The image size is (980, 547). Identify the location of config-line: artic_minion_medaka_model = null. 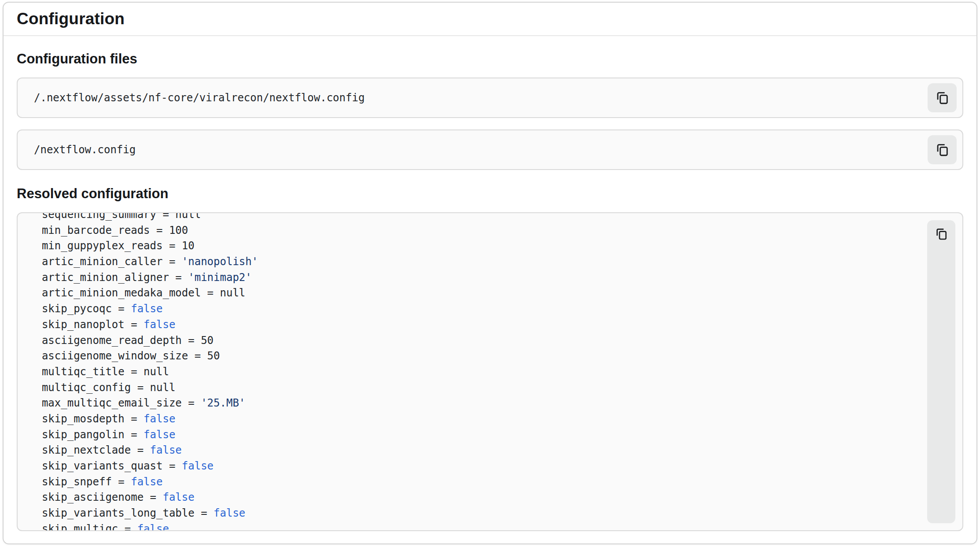
(474, 293).